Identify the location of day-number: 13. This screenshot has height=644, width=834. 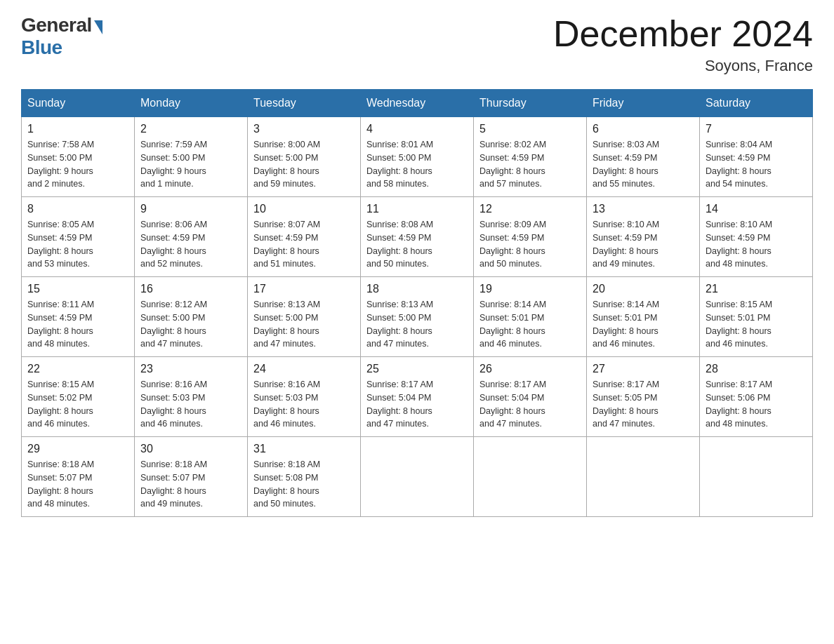
(643, 209).